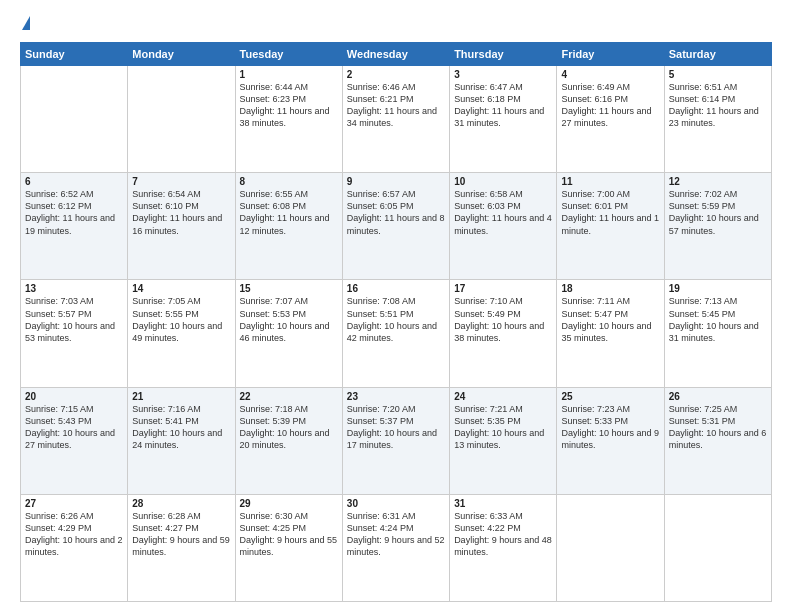 The height and width of the screenshot is (612, 792). Describe the element at coordinates (610, 428) in the screenshot. I see `day-info: Sunrise: 7:23 AM Sunset: 5:33 PM Dayligh…` at that location.